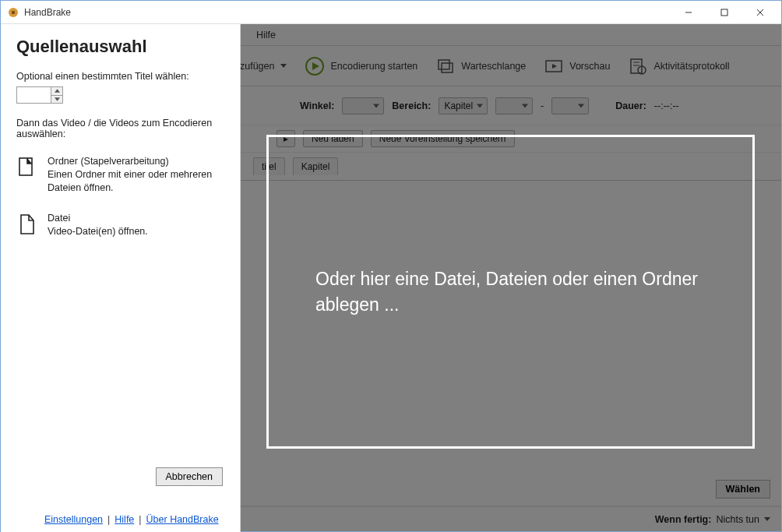  What do you see at coordinates (182, 520) in the screenshot?
I see `about-link: Über HandBrake` at bounding box center [182, 520].